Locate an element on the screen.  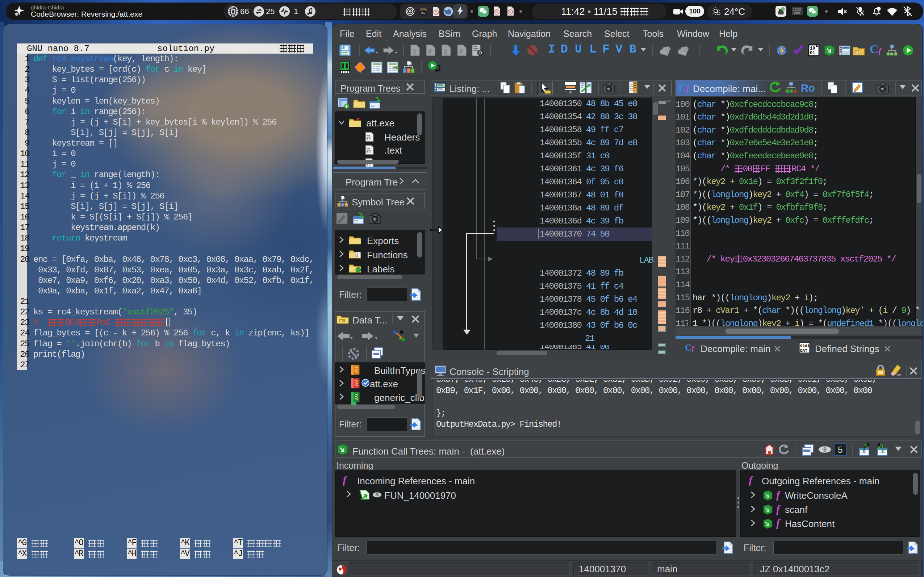
svg-text: DAT is located at coordinates (803, 350).